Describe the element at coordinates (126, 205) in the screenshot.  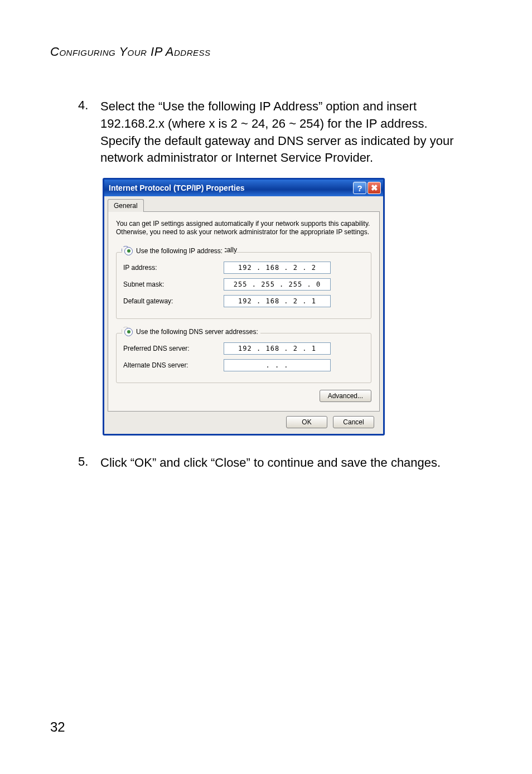
I see `tab-general: General` at that location.